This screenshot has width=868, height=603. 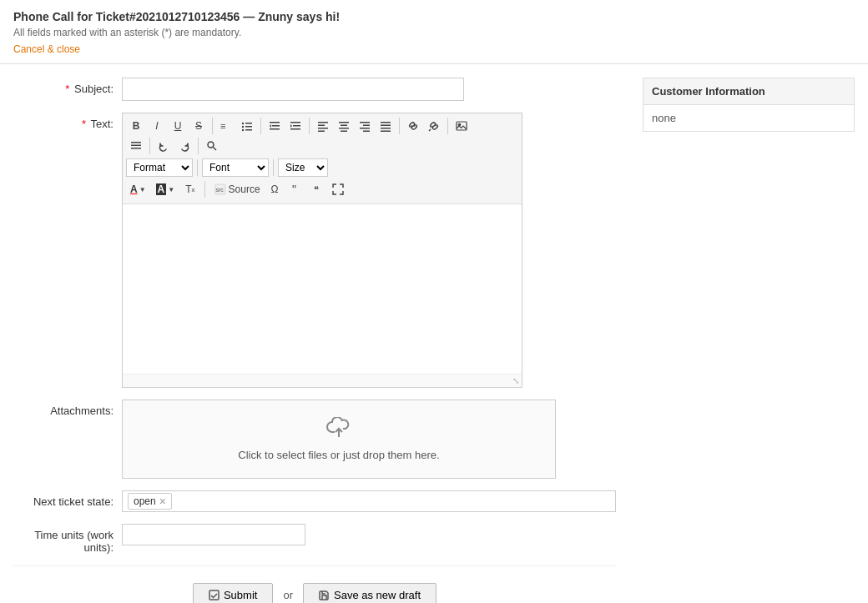 I want to click on time-units-label: Time units (work units):, so click(x=68, y=539).